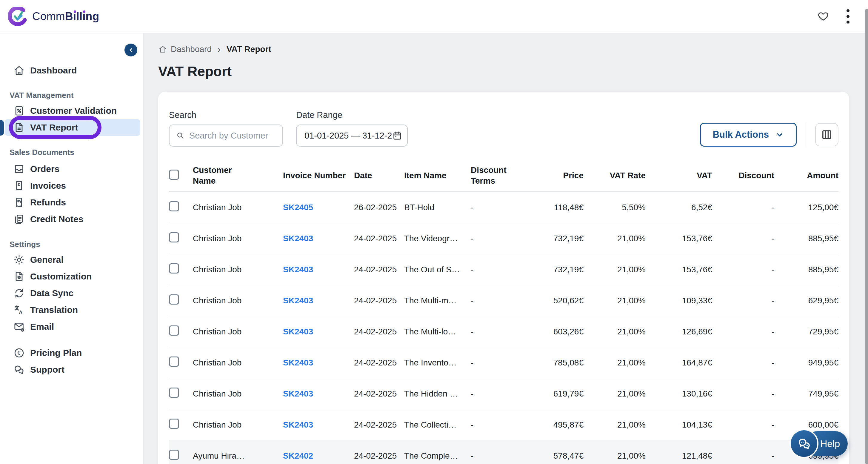 The image size is (868, 464). I want to click on sidebar-item-invoices: € Invoices, so click(72, 186).